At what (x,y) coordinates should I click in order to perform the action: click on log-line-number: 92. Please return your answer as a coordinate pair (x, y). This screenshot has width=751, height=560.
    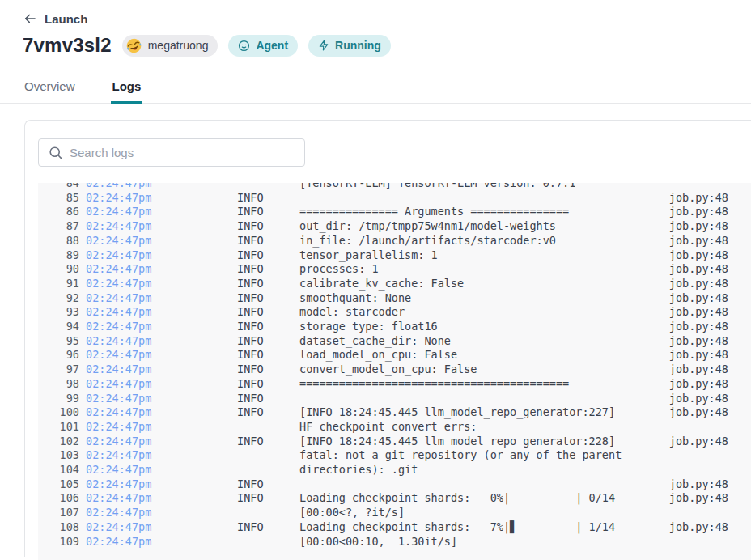
    Looking at the image, I should click on (58, 299).